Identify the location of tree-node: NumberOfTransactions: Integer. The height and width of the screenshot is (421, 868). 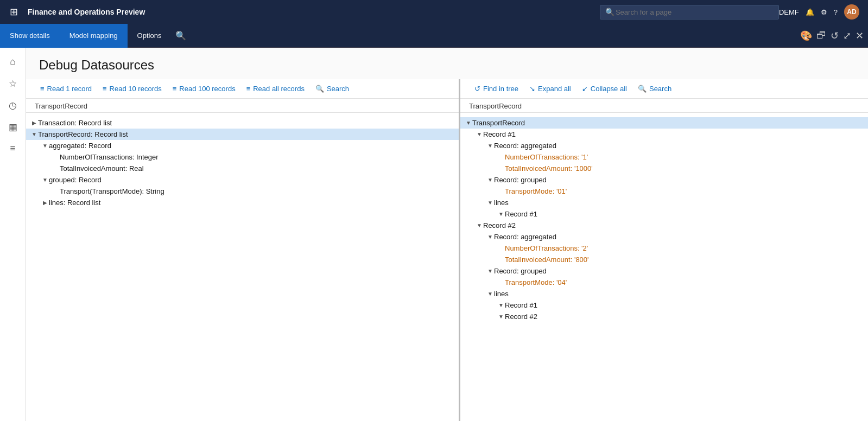
(242, 157).